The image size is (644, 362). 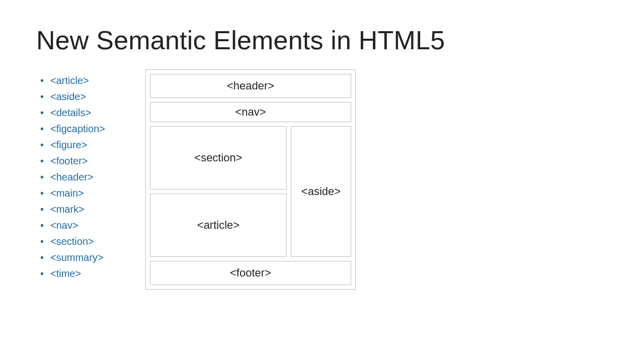 I want to click on slide-title: New Semantic Elements in HTML5, so click(x=325, y=40).